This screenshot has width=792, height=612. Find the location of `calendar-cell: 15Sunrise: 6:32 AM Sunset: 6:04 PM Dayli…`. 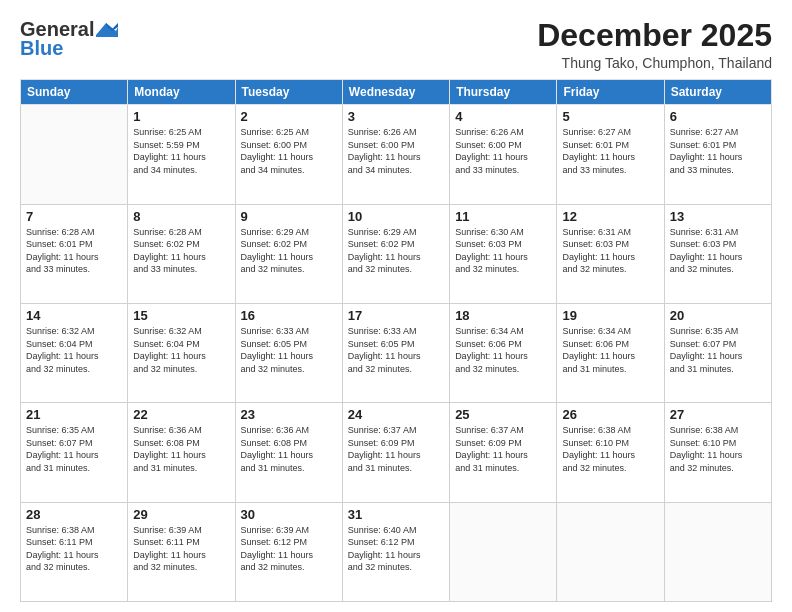

calendar-cell: 15Sunrise: 6:32 AM Sunset: 6:04 PM Dayli… is located at coordinates (182, 352).